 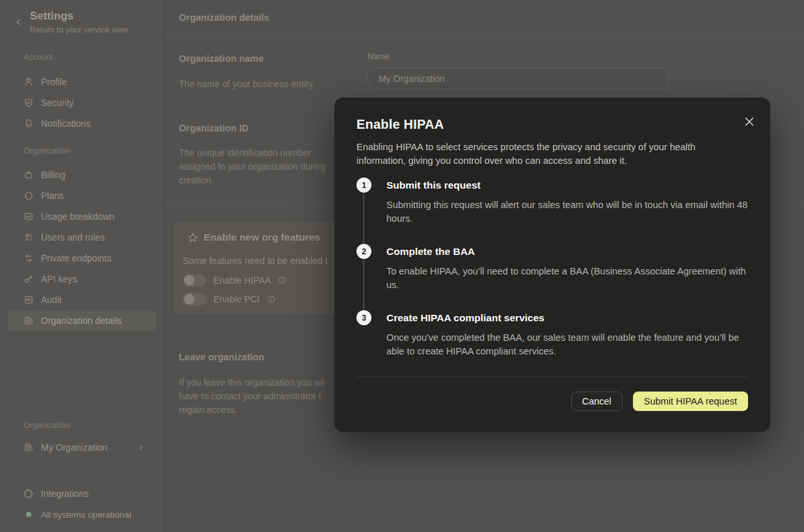 I want to click on modal-title: Enable HIPAA, so click(x=552, y=125).